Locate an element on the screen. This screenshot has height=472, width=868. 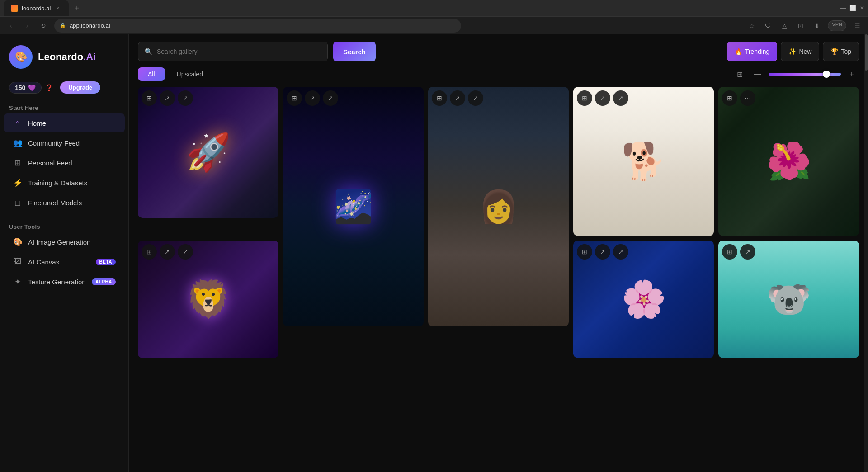
item-grid-btn-10: ⊞ is located at coordinates (730, 252).